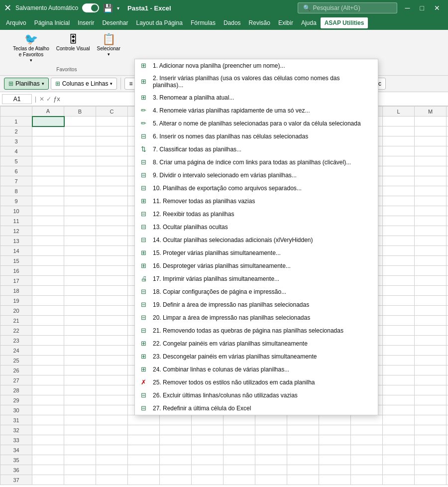  What do you see at coordinates (256, 395) in the screenshot?
I see `dropdown-item: ⊟26. Excluir últimas linhas/colunas não …` at bounding box center [256, 395].